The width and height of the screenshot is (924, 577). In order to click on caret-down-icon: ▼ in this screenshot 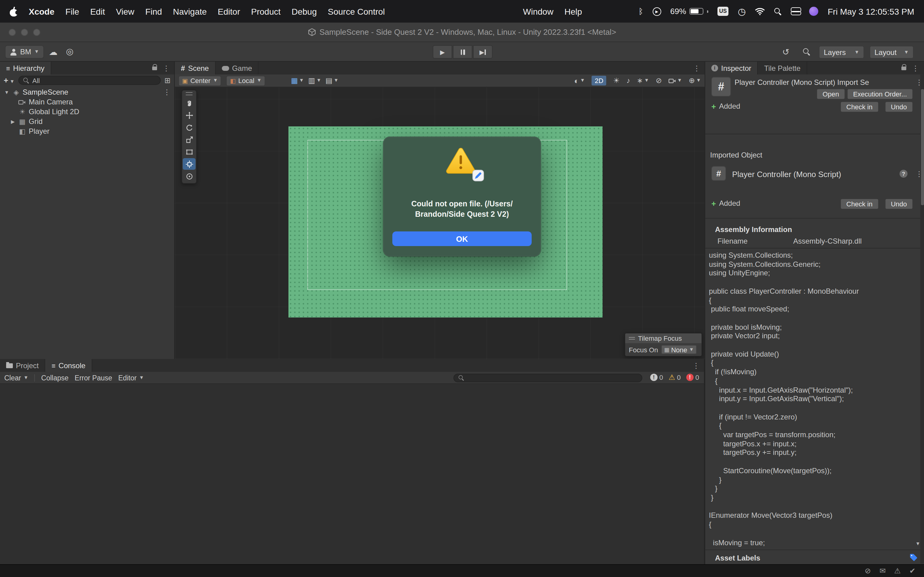, I will do `click(7, 92)`.